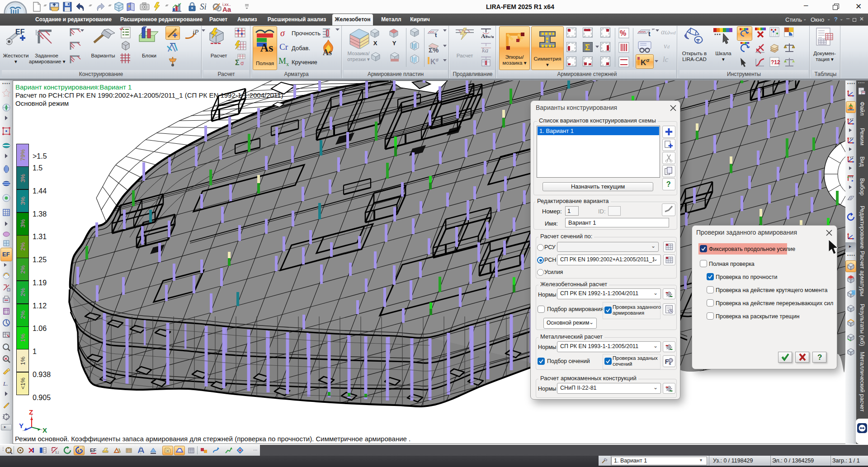 This screenshot has height=467, width=868. What do you see at coordinates (227, 9) in the screenshot?
I see `svg-text: Aa` at bounding box center [227, 9].